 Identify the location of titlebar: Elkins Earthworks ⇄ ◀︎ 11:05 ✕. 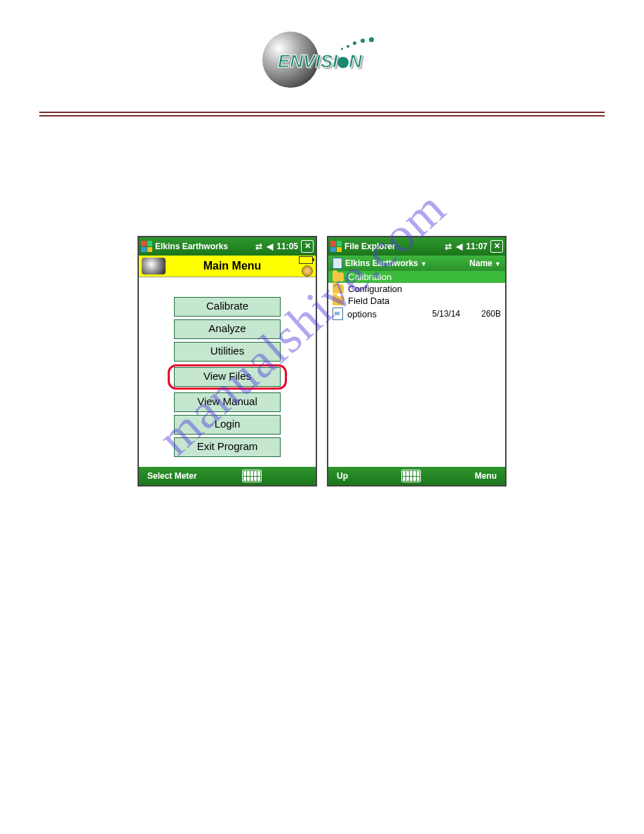
(227, 246).